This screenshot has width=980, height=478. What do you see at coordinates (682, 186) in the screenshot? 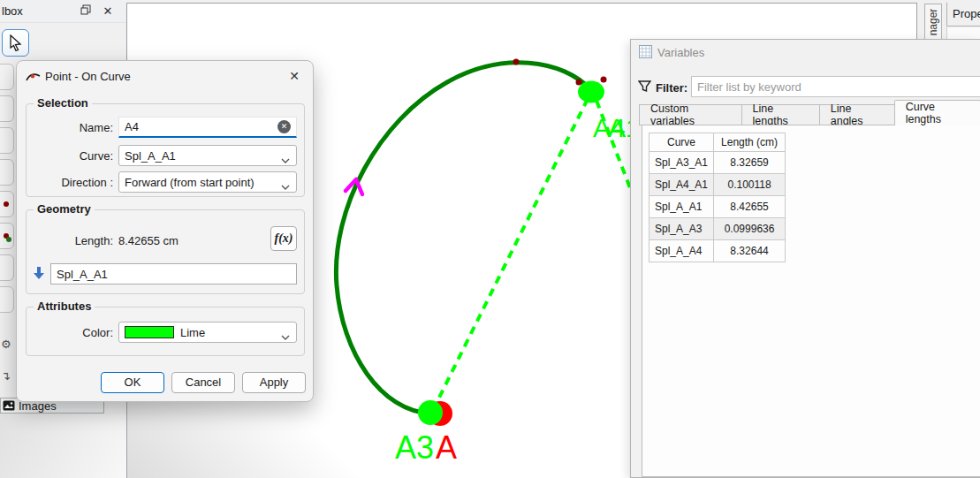
I see `cell-curve: Spl_A4_A1` at bounding box center [682, 186].